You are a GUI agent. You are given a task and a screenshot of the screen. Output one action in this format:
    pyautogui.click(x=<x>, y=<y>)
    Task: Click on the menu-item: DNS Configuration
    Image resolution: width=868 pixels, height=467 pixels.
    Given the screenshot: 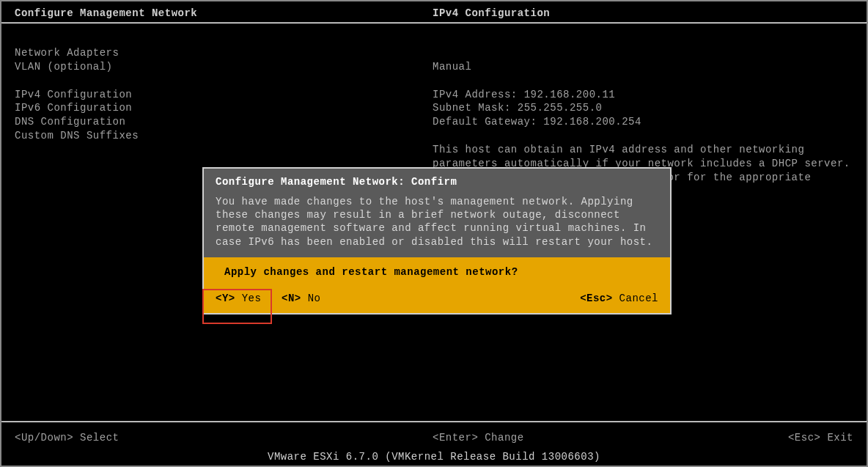 What is the action you would take?
    pyautogui.click(x=70, y=122)
    